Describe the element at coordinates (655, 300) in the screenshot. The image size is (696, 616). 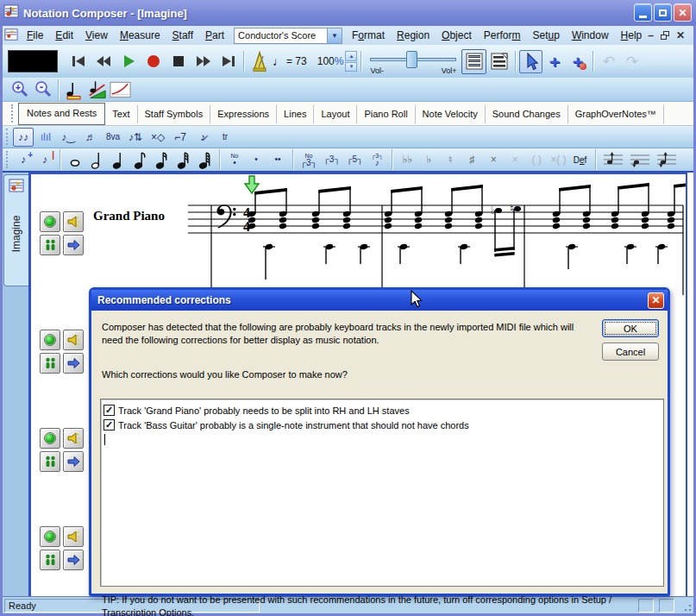
I see `dialog-close-button: ✕` at that location.